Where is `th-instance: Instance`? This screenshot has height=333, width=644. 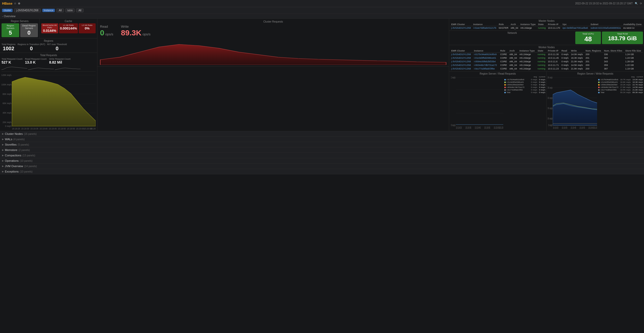 th-instance: Instance is located at coordinates (485, 25).